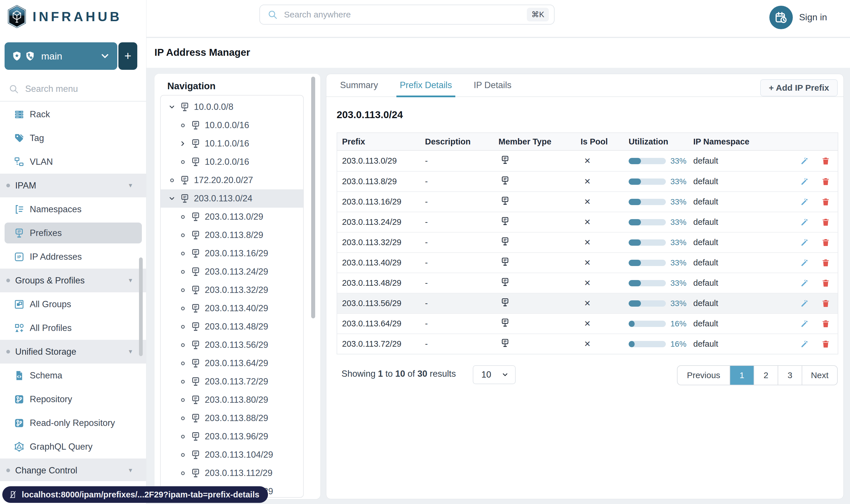 The width and height of the screenshot is (850, 504). What do you see at coordinates (313, 198) in the screenshot?
I see `navigation-scrollbar` at bounding box center [313, 198].